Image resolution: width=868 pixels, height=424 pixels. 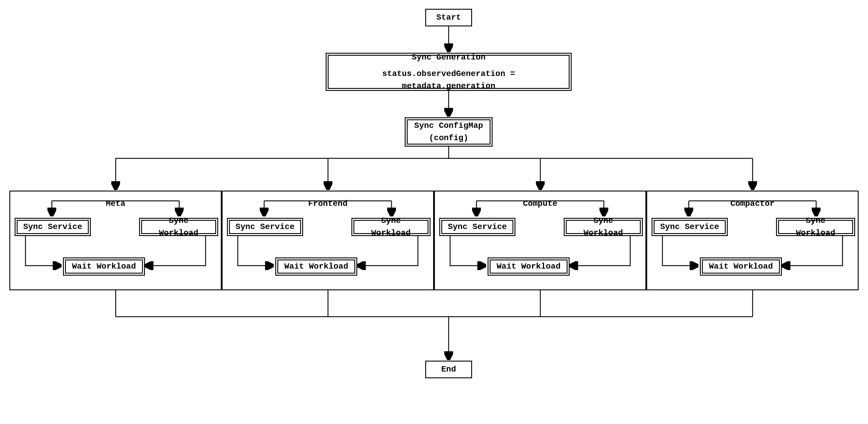 What do you see at coordinates (752, 241) in the screenshot?
I see `subgraph-compactor: Compactor Sync Service Sync Workload Wai…` at bounding box center [752, 241].